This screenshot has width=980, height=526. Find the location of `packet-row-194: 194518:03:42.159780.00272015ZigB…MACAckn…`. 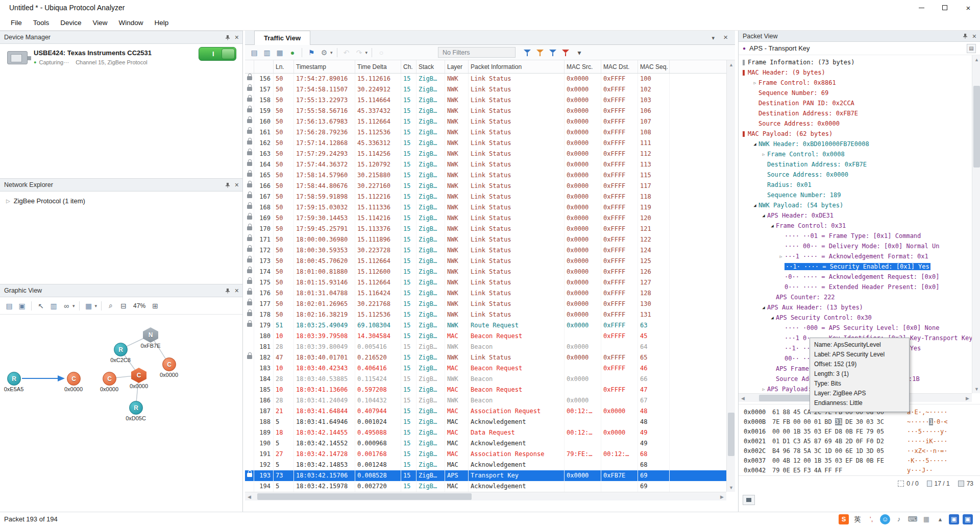

packet-row-194: 194518:03:42.159780.00272015ZigB…MACAckn… is located at coordinates (486, 486).